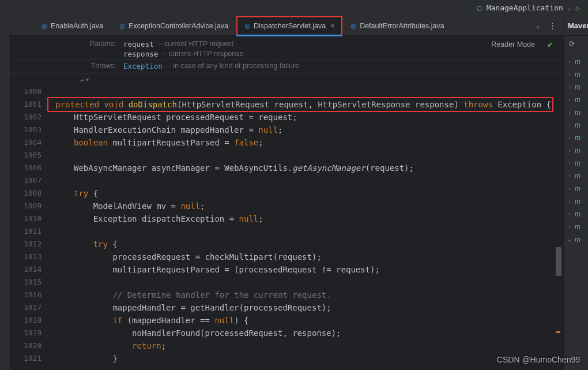 The image size is (588, 370). I want to click on folder-icon: ▢, so click(480, 8).